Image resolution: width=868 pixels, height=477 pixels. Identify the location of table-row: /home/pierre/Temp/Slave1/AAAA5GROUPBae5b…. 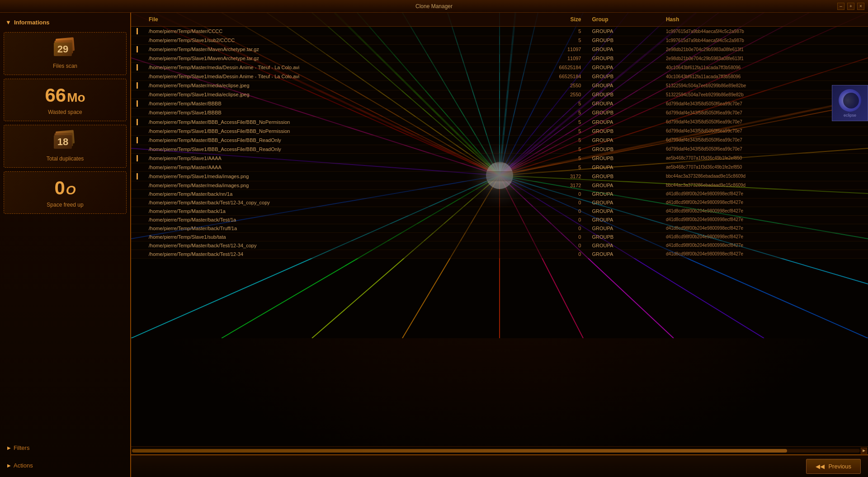
(500, 158).